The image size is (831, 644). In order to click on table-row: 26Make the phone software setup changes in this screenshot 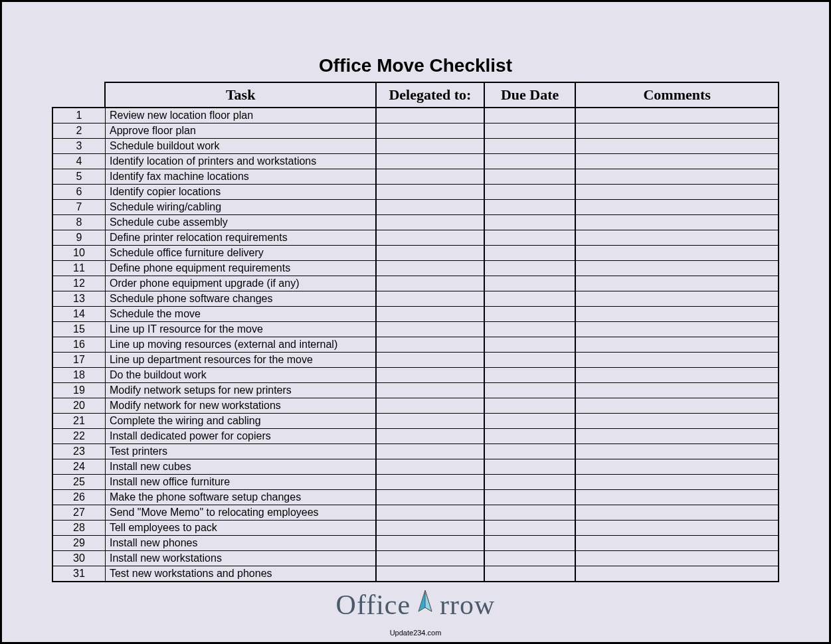, I will do `click(416, 498)`.